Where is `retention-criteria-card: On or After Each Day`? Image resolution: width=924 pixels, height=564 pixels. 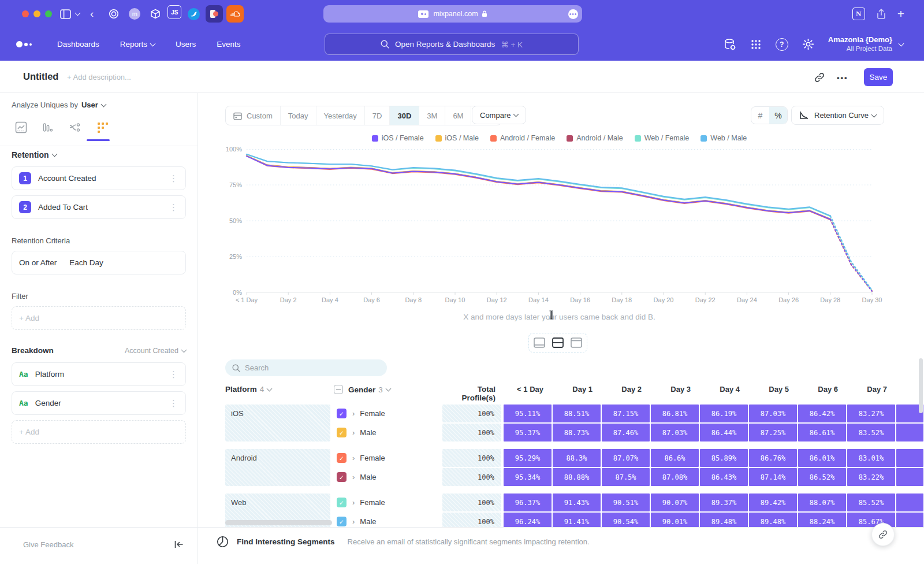 retention-criteria-card: On or After Each Day is located at coordinates (99, 262).